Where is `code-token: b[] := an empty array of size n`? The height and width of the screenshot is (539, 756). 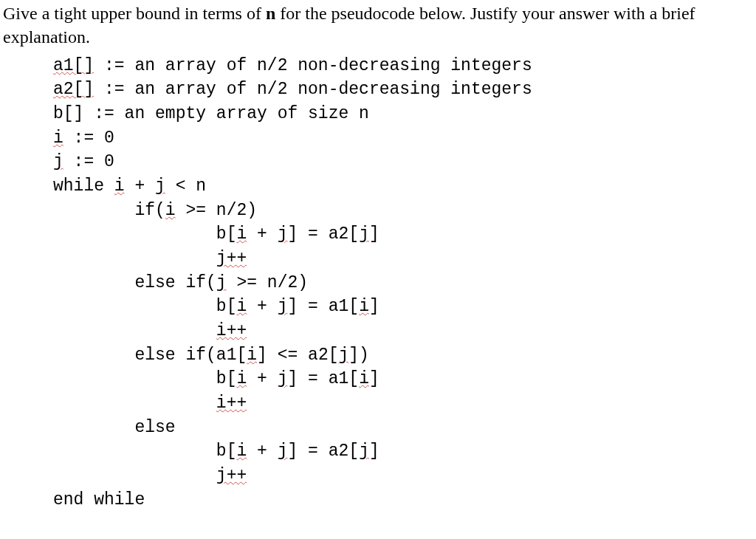
code-token: b[] := an empty array of size n is located at coordinates (211, 114).